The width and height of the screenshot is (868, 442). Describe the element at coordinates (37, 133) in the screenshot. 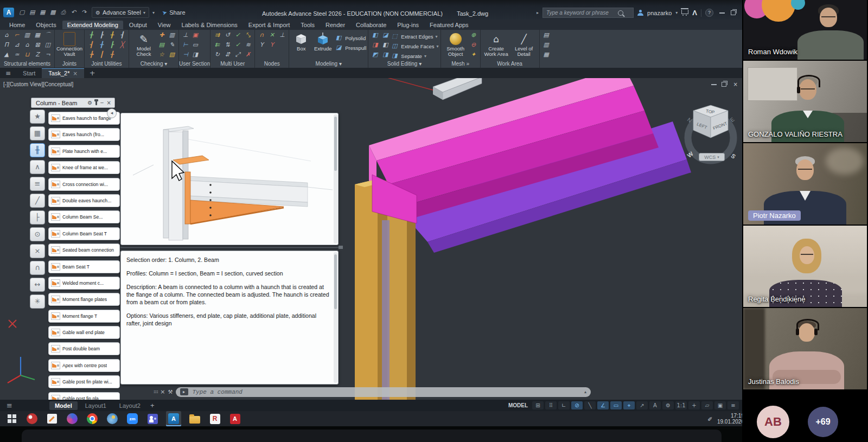

I see `palette-category-icon: ▦` at that location.